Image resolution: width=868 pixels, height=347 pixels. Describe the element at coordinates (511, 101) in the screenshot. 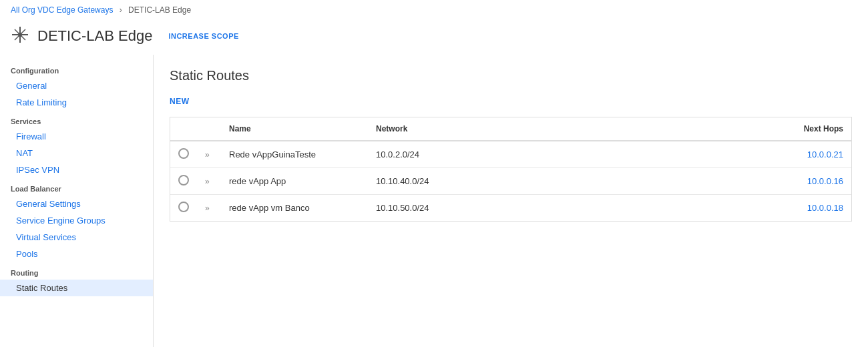

I see `toolbar: NEW` at that location.